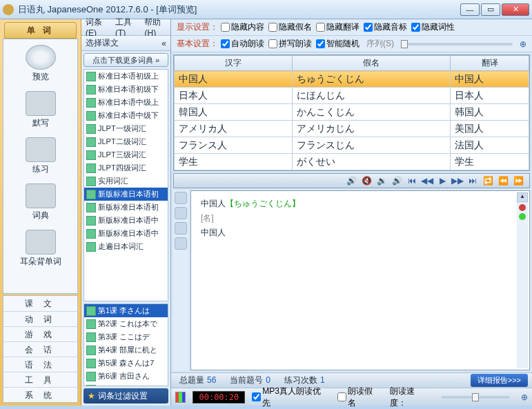 Image resolution: width=532 pixels, height=409 pixels. Describe the element at coordinates (290, 28) in the screenshot. I see `setting-checkbox: 隐藏假名` at that location.